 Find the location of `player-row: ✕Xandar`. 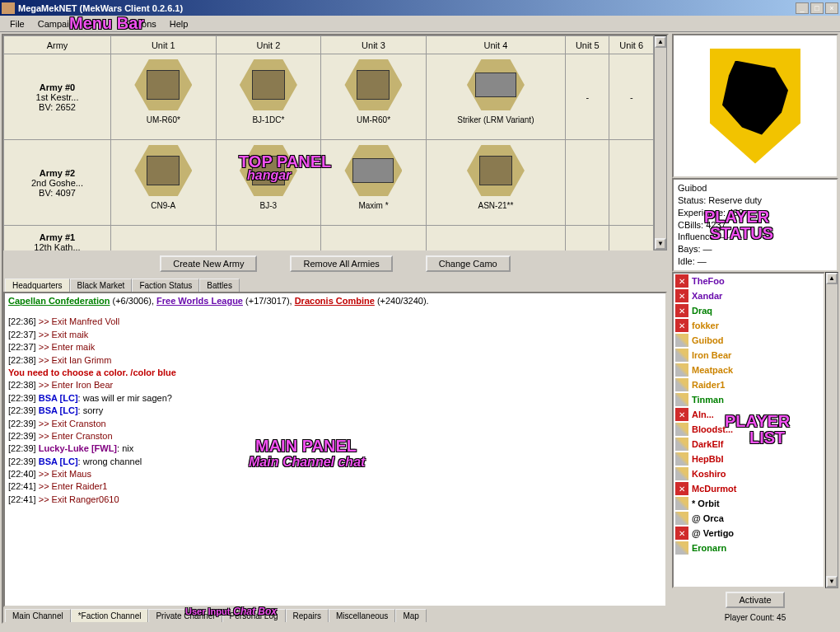

player-row: ✕Xandar is located at coordinates (749, 296).